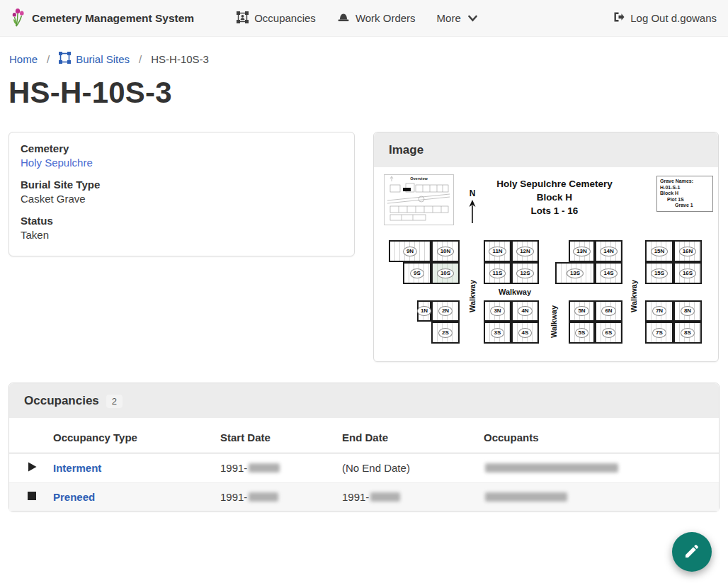 This screenshot has width=728, height=588. I want to click on plot-label: 4N, so click(525, 311).